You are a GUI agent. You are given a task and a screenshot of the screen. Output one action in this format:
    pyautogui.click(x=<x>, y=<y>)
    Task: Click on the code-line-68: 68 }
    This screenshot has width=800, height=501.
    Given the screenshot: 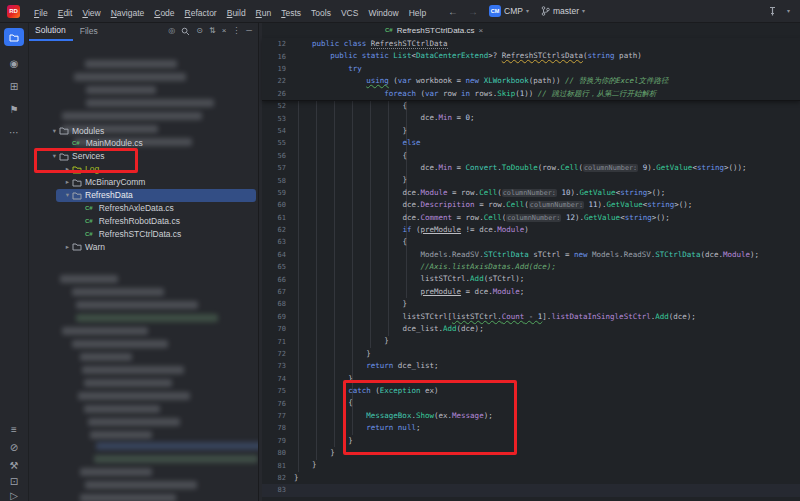 What is the action you would take?
    pyautogui.click(x=531, y=304)
    